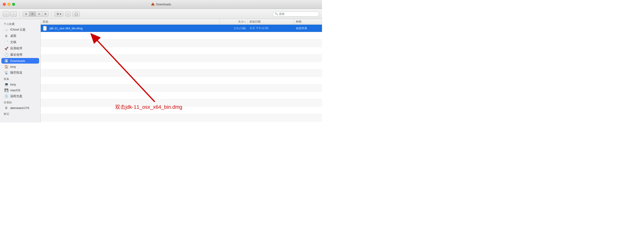  Describe the element at coordinates (271, 22) in the screenshot. I see `col-header-date: 添加日期` at that location.